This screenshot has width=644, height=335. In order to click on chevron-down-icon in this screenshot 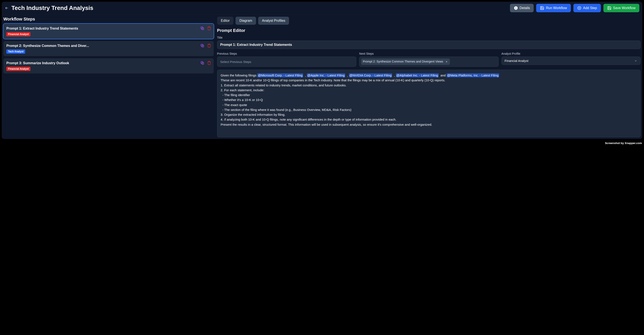, I will do `click(636, 61)`.